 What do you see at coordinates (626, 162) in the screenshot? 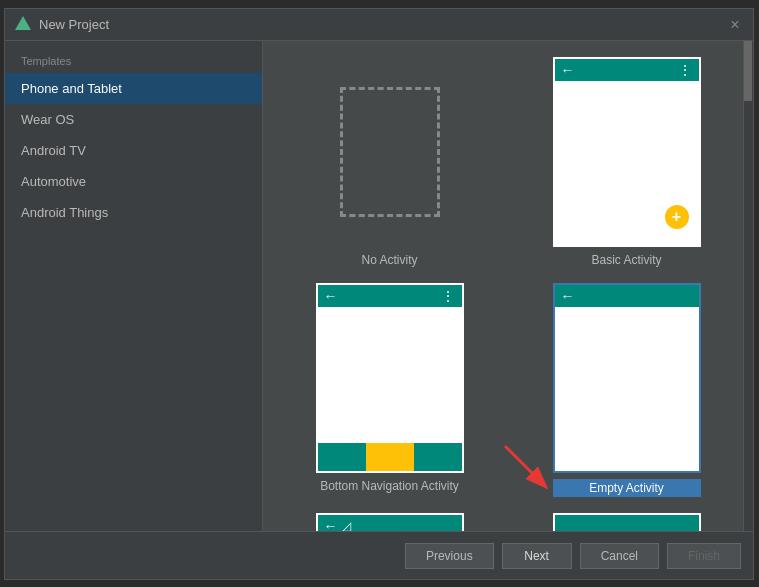
I see `template-basic-activity: ← ⋮ + Basic Activity` at bounding box center [626, 162].